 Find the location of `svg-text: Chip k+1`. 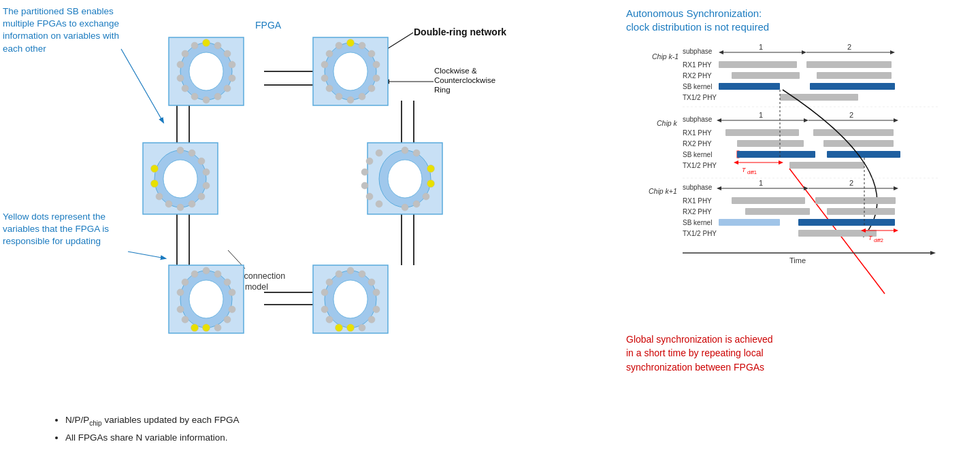

svg-text: Chip k+1 is located at coordinates (663, 191).